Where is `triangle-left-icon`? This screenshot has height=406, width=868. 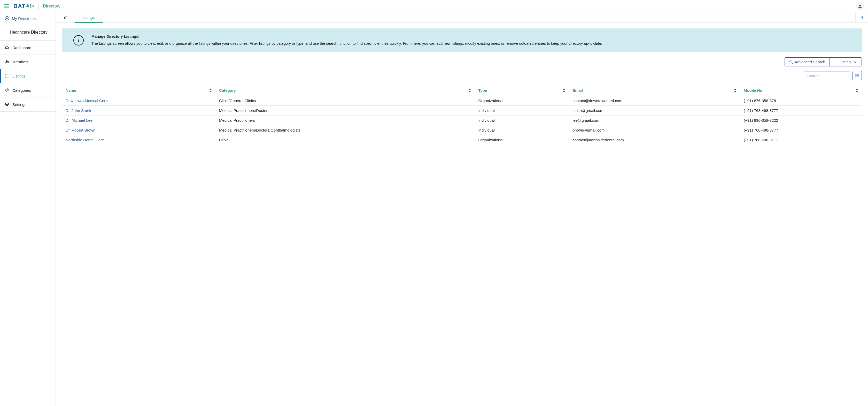
triangle-left-icon is located at coordinates (862, 18).